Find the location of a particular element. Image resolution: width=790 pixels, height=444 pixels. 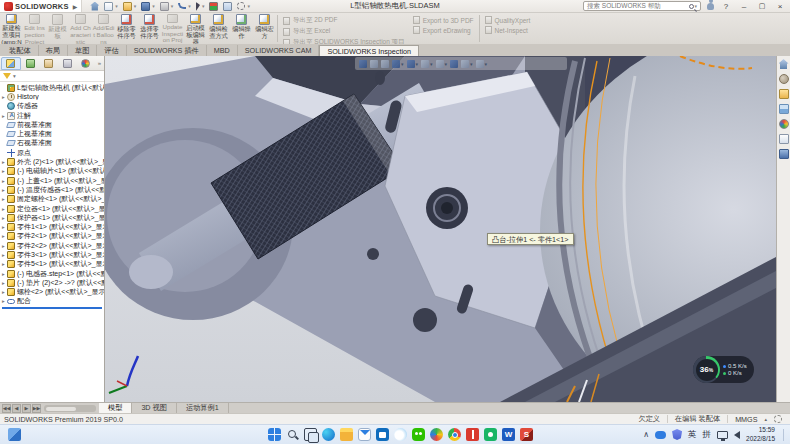

tab-feature-manager is located at coordinates (11, 64).